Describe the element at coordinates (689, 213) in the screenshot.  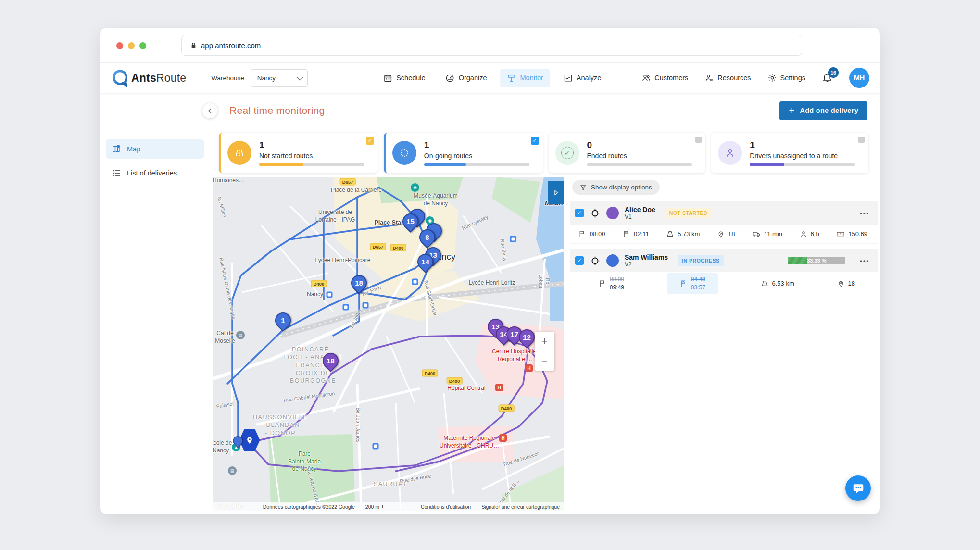
I see `status-badge: NOT STARTED` at that location.